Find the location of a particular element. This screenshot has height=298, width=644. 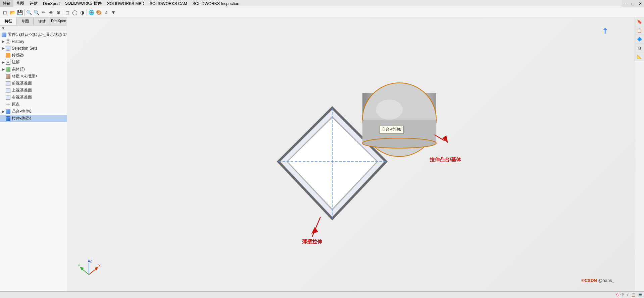

toolbar-open-icon: 📂 is located at coordinates (12, 12).